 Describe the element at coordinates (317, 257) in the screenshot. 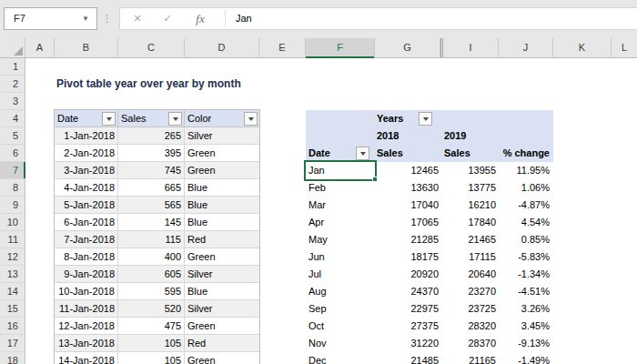

I see `pivot-month: Jun` at that location.